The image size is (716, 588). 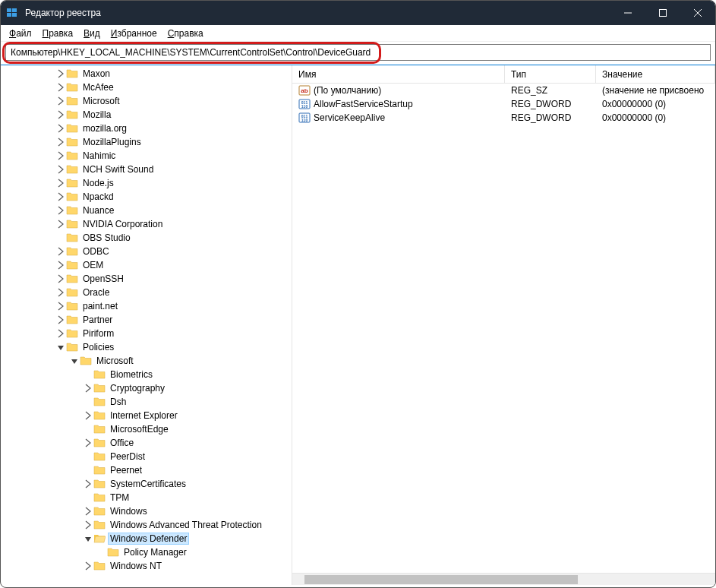 I want to click on tree-item: Nahimic, so click(x=146, y=156).